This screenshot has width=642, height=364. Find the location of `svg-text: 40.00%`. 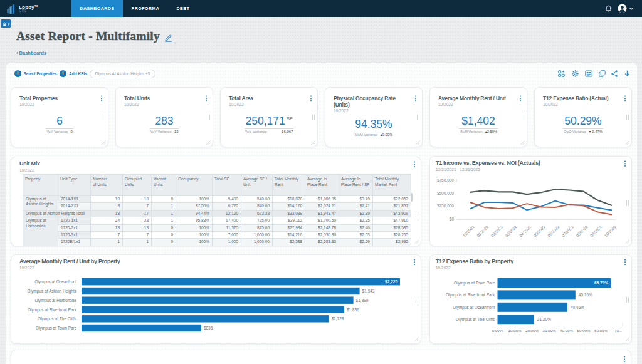

svg-text: 40.00% is located at coordinates (567, 331).